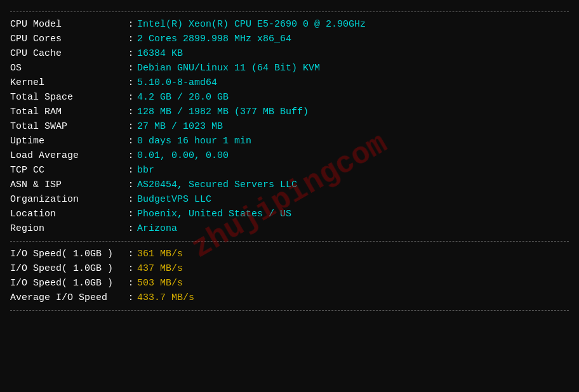 The width and height of the screenshot is (579, 392). What do you see at coordinates (353, 269) in the screenshot?
I see `row-value: 437 MB/s` at bounding box center [353, 269].